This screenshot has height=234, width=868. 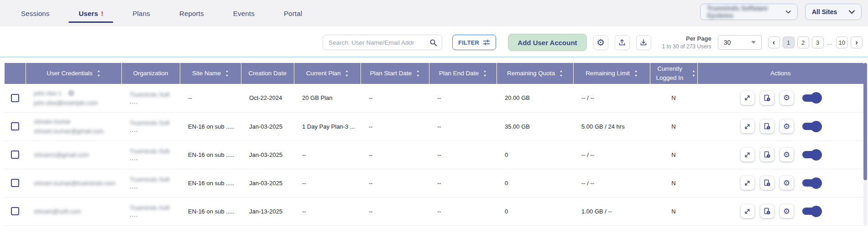 What do you see at coordinates (58, 212) in the screenshot?
I see `user-email: shivam@soft.com` at bounding box center [58, 212].